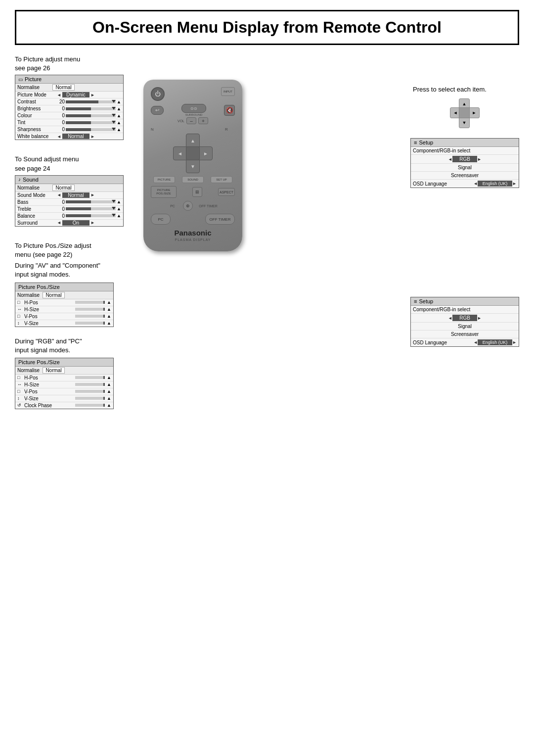  Describe the element at coordinates (69, 79) in the screenshot. I see `picture-menu-header: ▭ Picture` at that location.